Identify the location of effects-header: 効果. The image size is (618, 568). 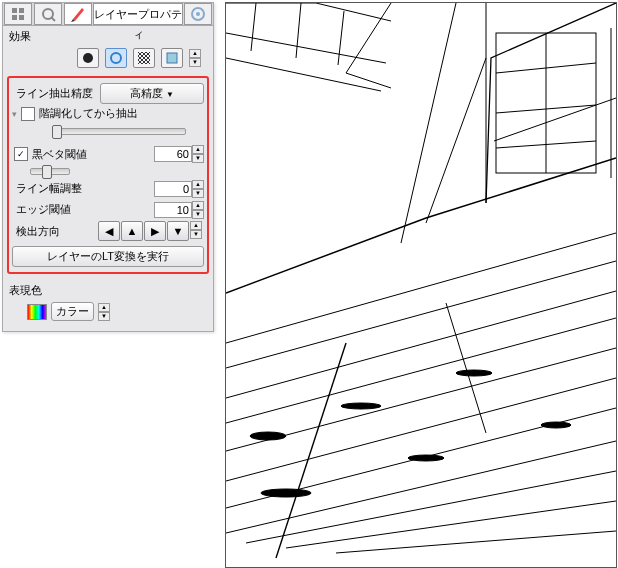
(108, 36).